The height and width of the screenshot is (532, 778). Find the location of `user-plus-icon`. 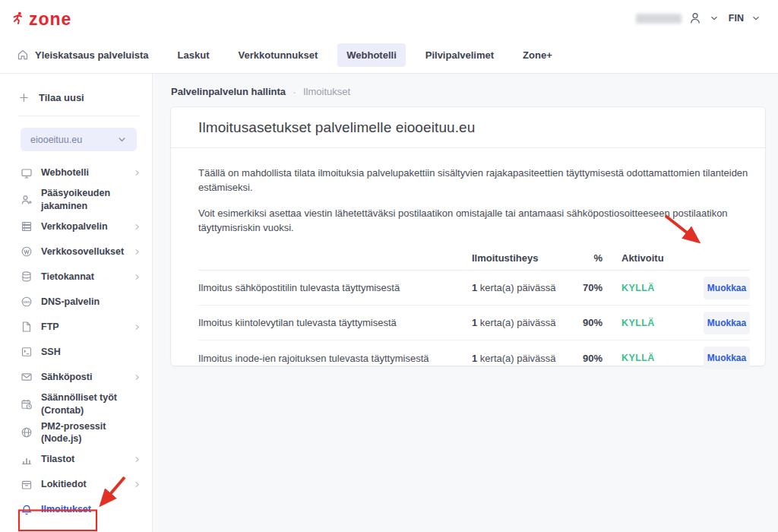

user-plus-icon is located at coordinates (27, 200).